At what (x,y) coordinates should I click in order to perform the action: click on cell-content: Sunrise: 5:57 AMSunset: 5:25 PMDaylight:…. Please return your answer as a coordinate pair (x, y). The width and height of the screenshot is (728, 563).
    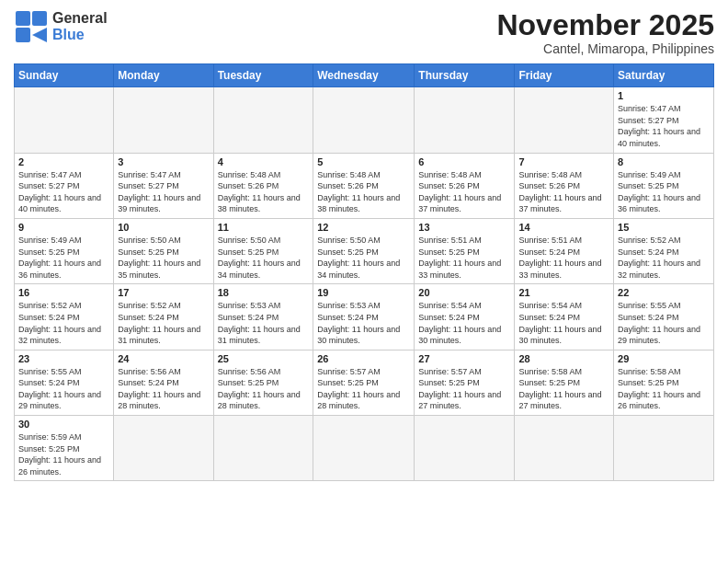
    Looking at the image, I should click on (464, 389).